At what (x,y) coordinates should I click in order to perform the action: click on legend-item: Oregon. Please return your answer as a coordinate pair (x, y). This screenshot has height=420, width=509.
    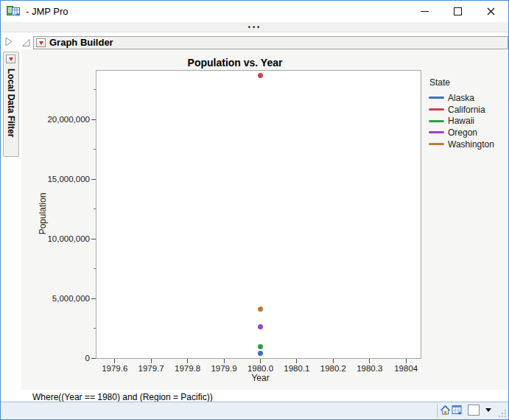
    Looking at the image, I should click on (461, 133).